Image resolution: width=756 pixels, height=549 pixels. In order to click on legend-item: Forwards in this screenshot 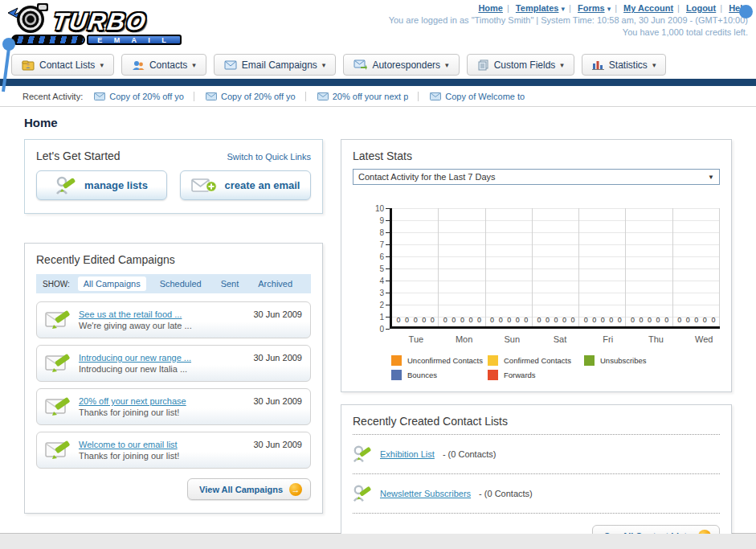, I will do `click(536, 375)`.